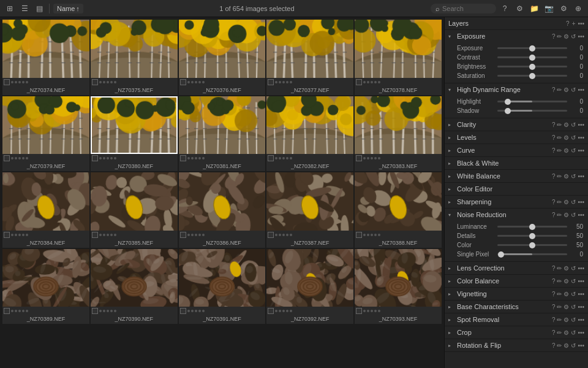  Describe the element at coordinates (549, 9) in the screenshot. I see `camera-icon: 📷` at that location.